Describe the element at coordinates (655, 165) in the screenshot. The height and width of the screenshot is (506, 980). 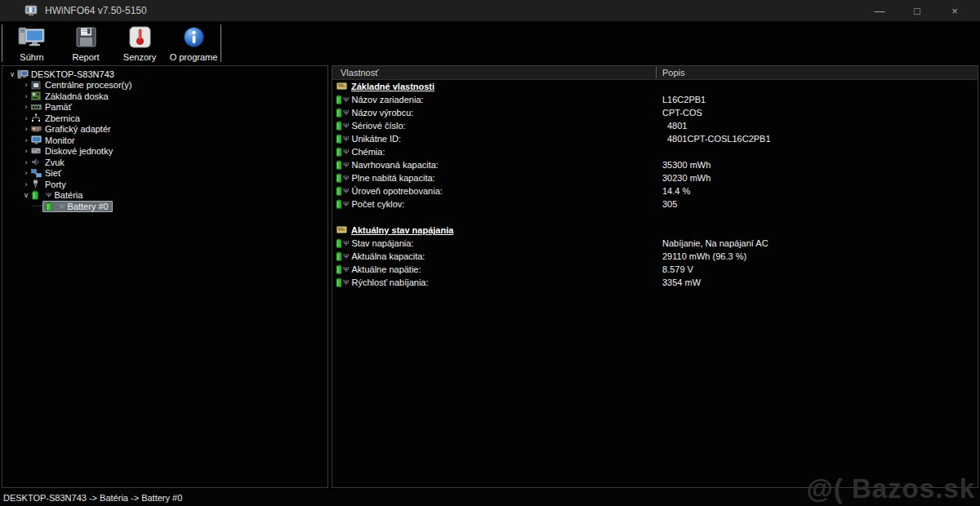
I see `property-row: Ψ Navrhovaná kapacita: 35300 mWh` at that location.